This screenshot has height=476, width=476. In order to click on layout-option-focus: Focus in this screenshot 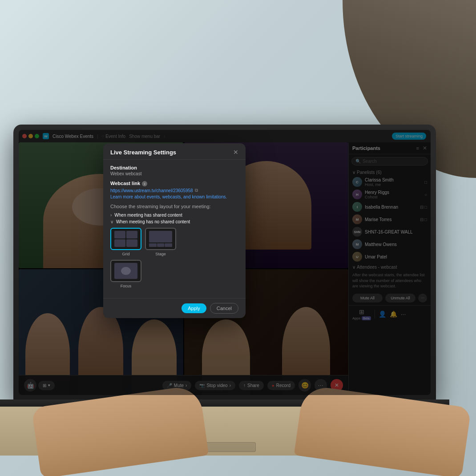, I will do `click(126, 274)`.